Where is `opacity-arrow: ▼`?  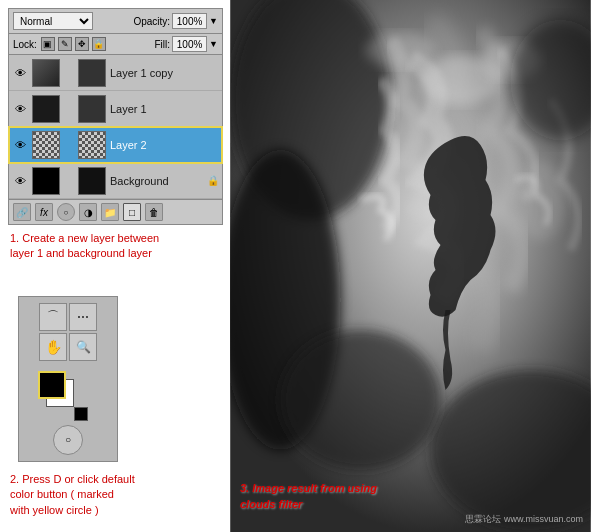 opacity-arrow: ▼ is located at coordinates (214, 21).